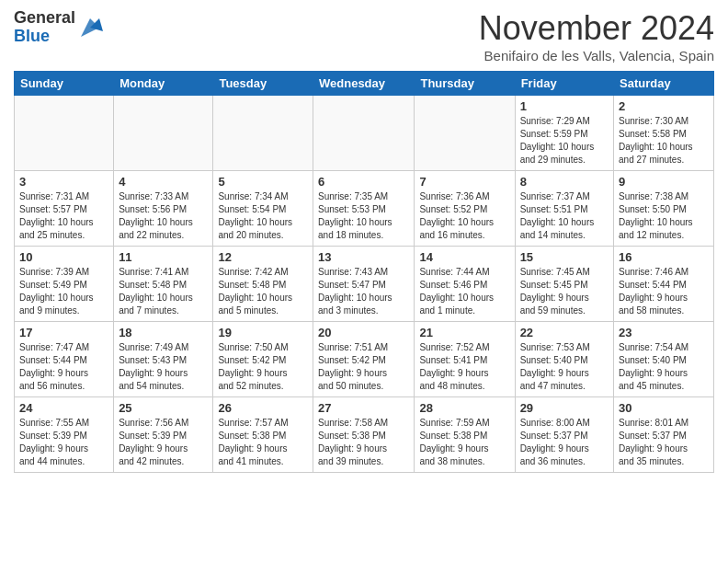 The width and height of the screenshot is (728, 563). I want to click on day-number: 27, so click(364, 408).